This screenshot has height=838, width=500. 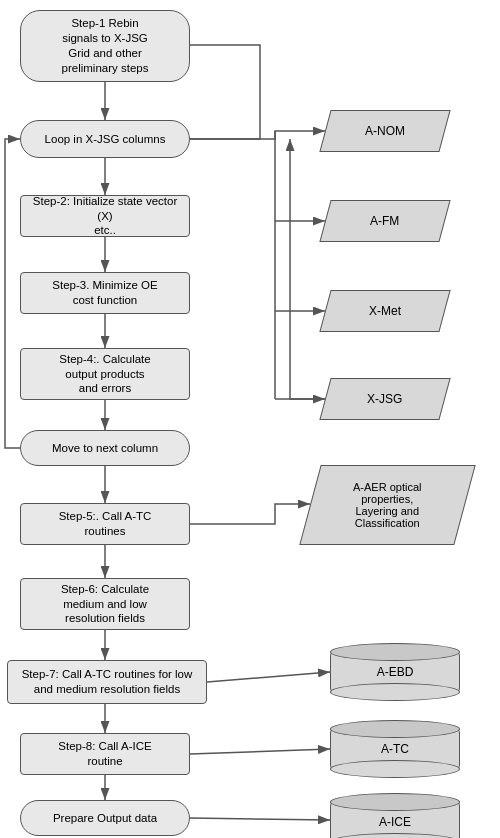 What do you see at coordinates (384, 399) in the screenshot?
I see `xjsg-label: X-JSG` at bounding box center [384, 399].